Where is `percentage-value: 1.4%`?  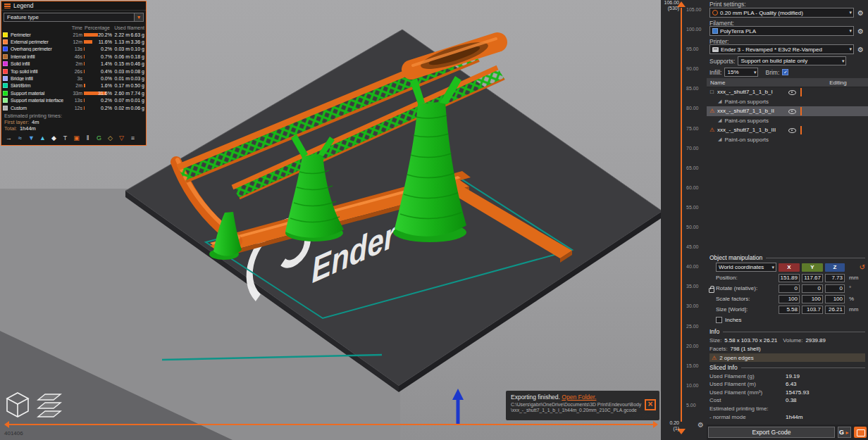 percentage-value: 1.4% is located at coordinates (106, 63).